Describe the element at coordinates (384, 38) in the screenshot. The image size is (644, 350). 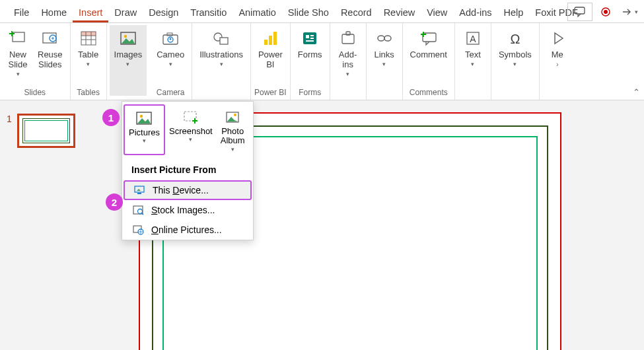
I see `links-icon` at that location.